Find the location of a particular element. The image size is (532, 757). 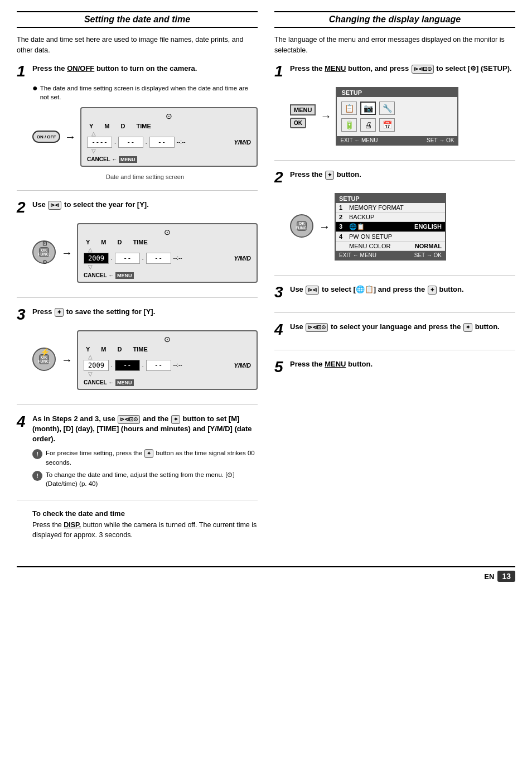

setup-icons-row: 📋 🔋 📷 🖨 🔧 📅 is located at coordinates (397, 117).